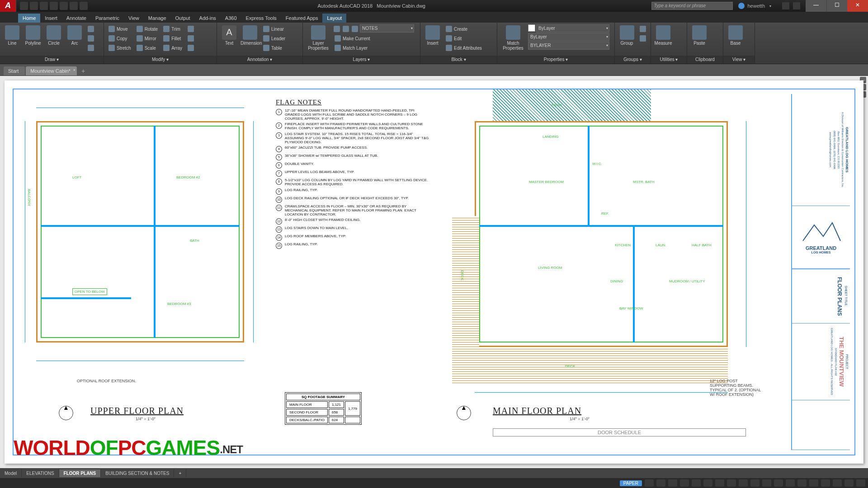  Describe the element at coordinates (33, 35) in the screenshot. I see `polyline-button: Polyline` at that location.